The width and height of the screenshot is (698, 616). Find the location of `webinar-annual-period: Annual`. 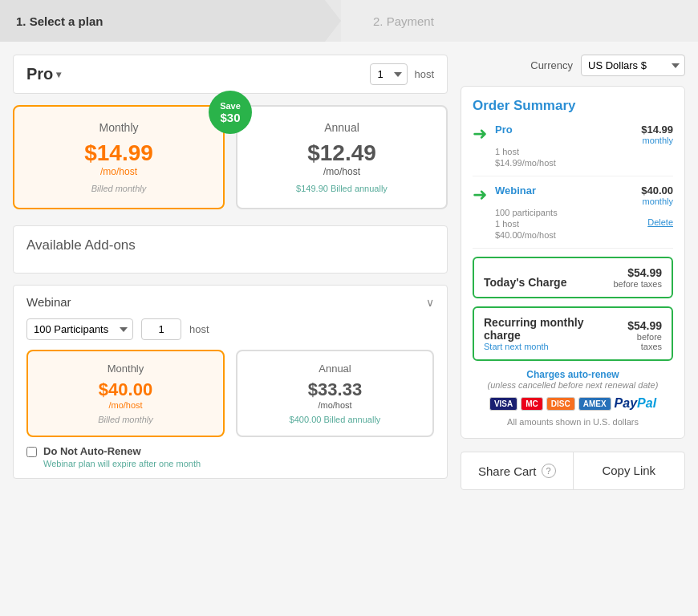

webinar-annual-period: Annual is located at coordinates (335, 369).